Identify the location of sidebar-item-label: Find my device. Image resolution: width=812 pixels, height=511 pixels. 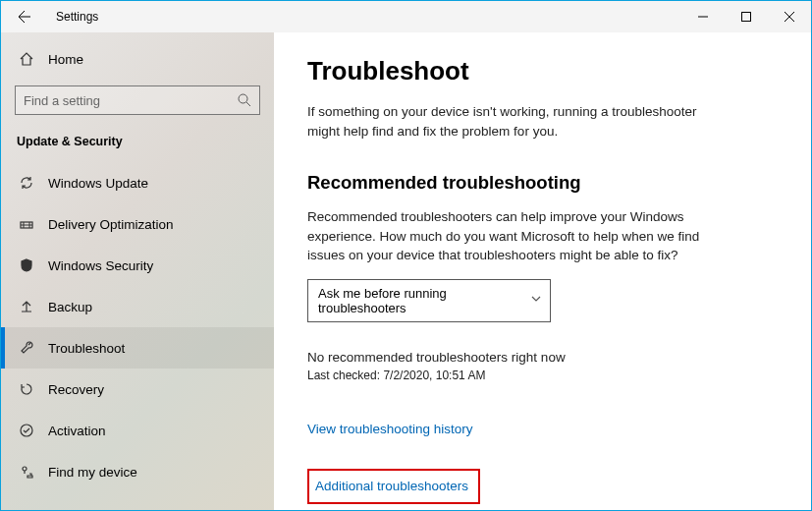
(92, 472).